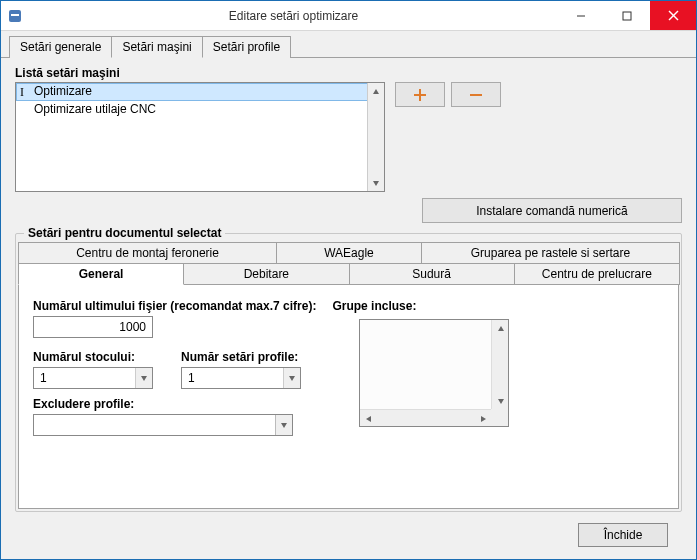 Image resolution: width=697 pixels, height=560 pixels. I want to click on tab-general: General, so click(101, 274).